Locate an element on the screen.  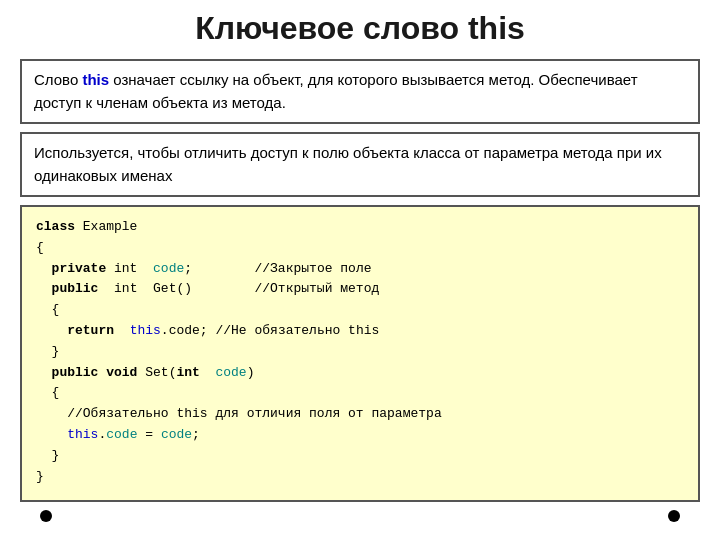
code-line-11: this.code = code; is located at coordinates (360, 436).